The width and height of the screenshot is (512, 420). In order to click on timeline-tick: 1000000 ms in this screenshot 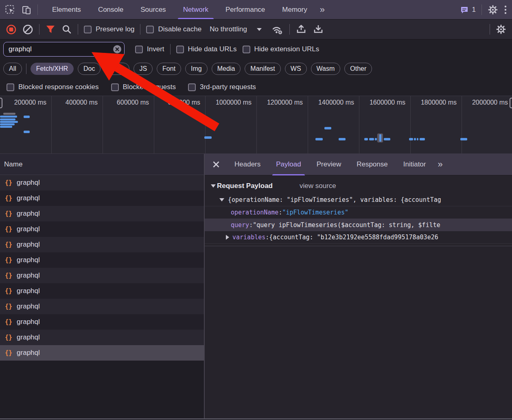, I will do `click(231, 125)`.